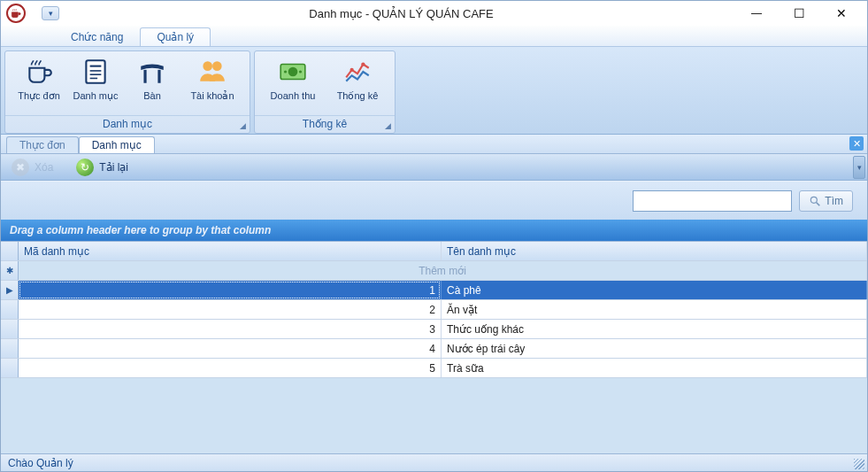  I want to click on cell-id: 4, so click(230, 349).